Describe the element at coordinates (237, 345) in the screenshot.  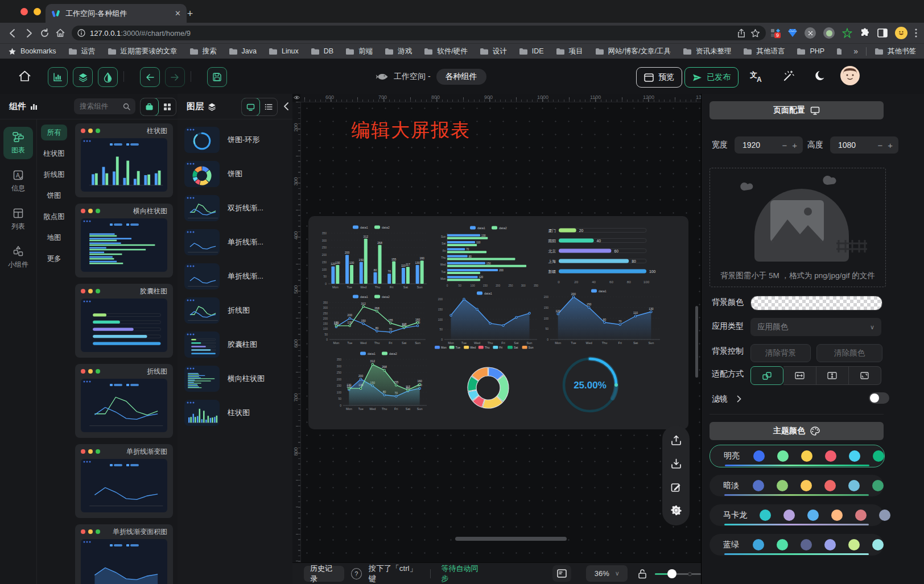
I see `layer-item: 胶囊柱图` at that location.